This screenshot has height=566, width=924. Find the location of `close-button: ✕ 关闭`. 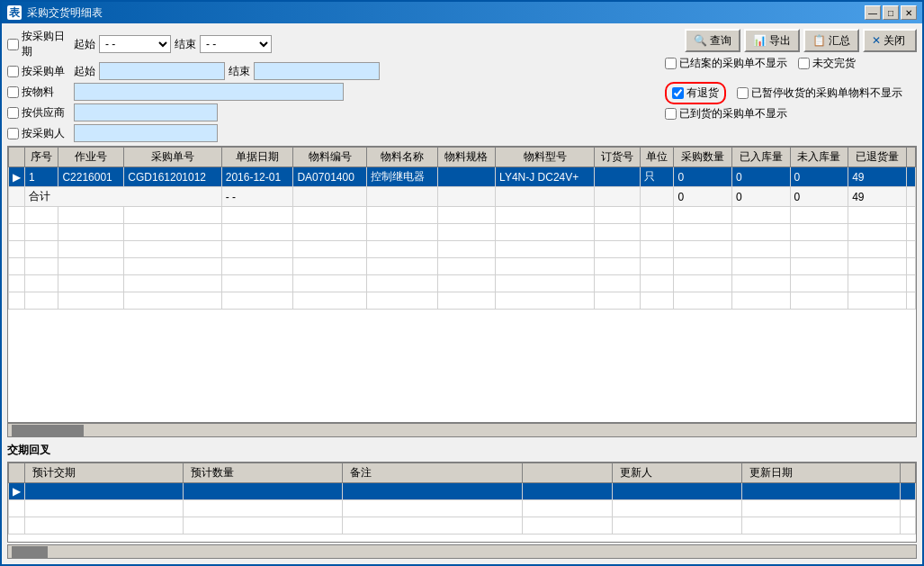

close-button: ✕ 关闭 is located at coordinates (890, 40).